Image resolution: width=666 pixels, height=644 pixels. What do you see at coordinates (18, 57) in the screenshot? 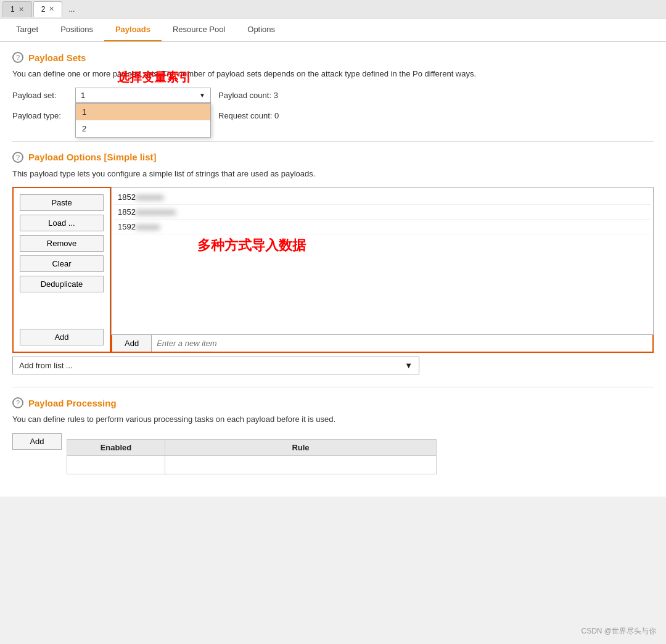
I see `payload-sets-help-icon: ?` at bounding box center [18, 57].